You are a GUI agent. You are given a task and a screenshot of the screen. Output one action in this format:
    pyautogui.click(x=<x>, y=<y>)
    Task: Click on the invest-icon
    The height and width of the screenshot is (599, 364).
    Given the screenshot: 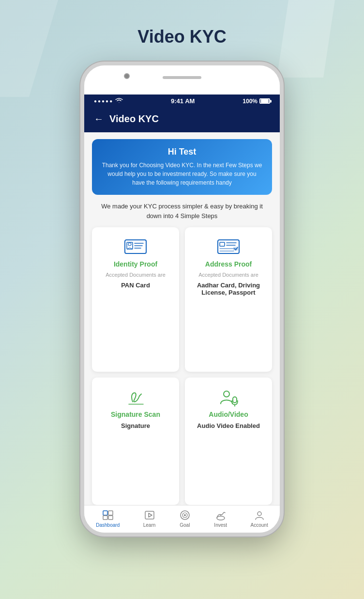 What is the action you would take?
    pyautogui.click(x=221, y=515)
    